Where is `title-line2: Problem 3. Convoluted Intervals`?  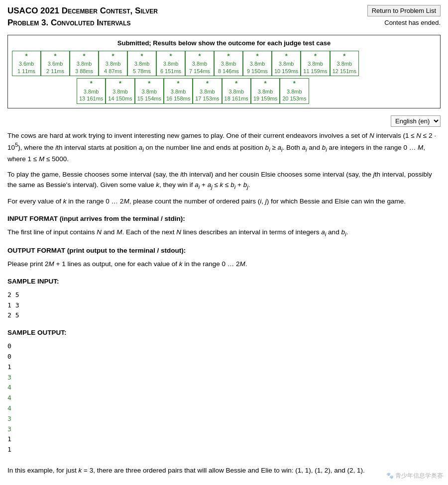
title-line2: Problem 3. Convoluted Intervals is located at coordinates (83, 23).